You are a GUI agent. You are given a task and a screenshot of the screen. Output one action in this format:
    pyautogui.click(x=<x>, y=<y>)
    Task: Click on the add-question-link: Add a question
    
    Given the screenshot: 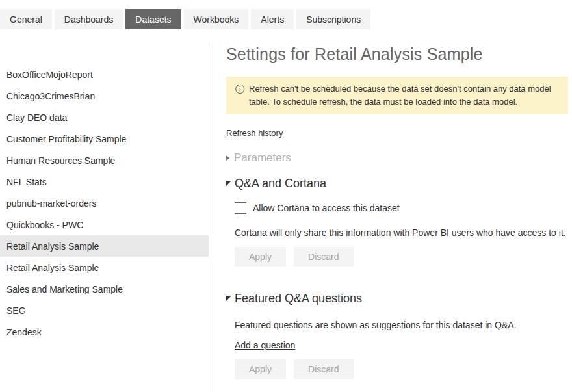 What is the action you would take?
    pyautogui.click(x=265, y=345)
    